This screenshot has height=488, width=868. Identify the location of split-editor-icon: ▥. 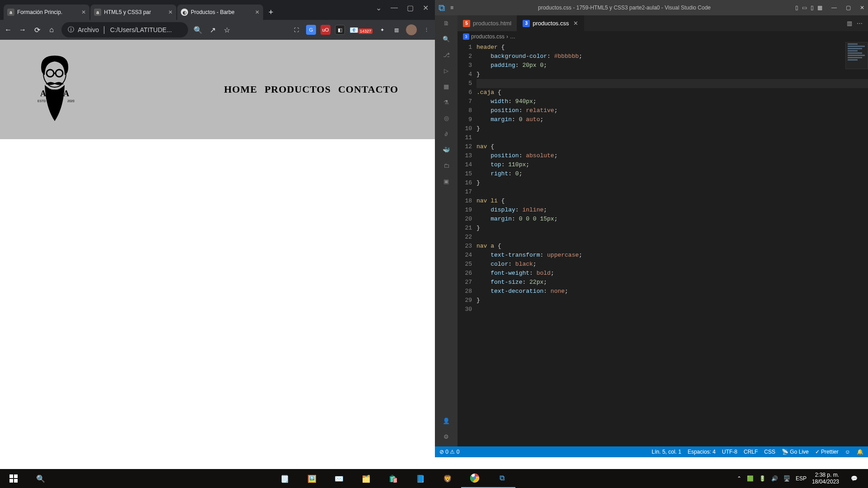
(849, 23).